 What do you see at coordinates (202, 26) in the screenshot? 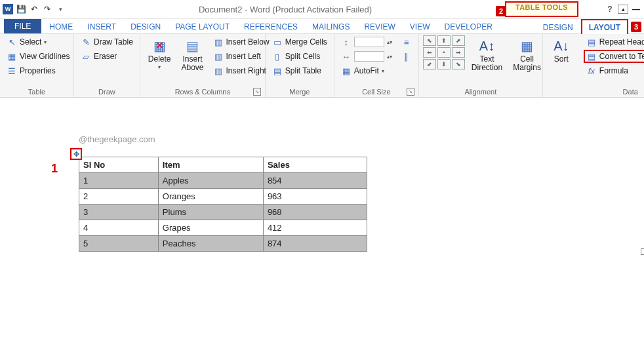
I see `tab-page-layout: PAGE LAYOUT` at bounding box center [202, 26].